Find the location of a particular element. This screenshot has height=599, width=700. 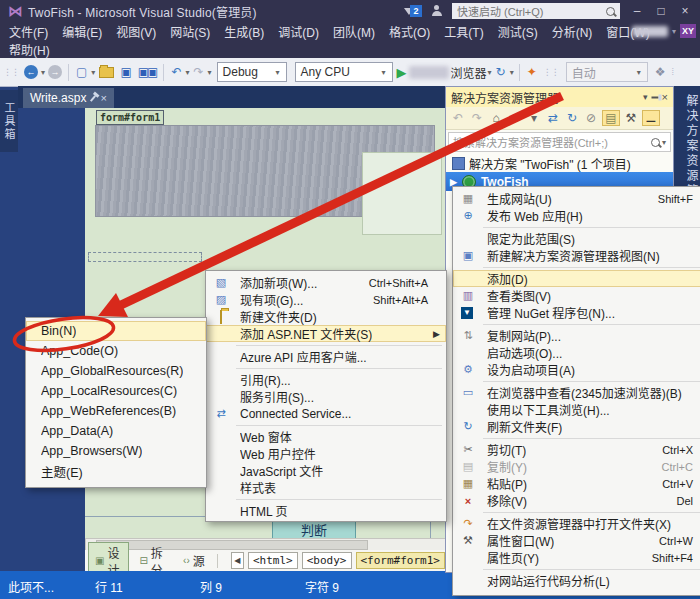

redo-icon: ↷ is located at coordinates (198, 72).